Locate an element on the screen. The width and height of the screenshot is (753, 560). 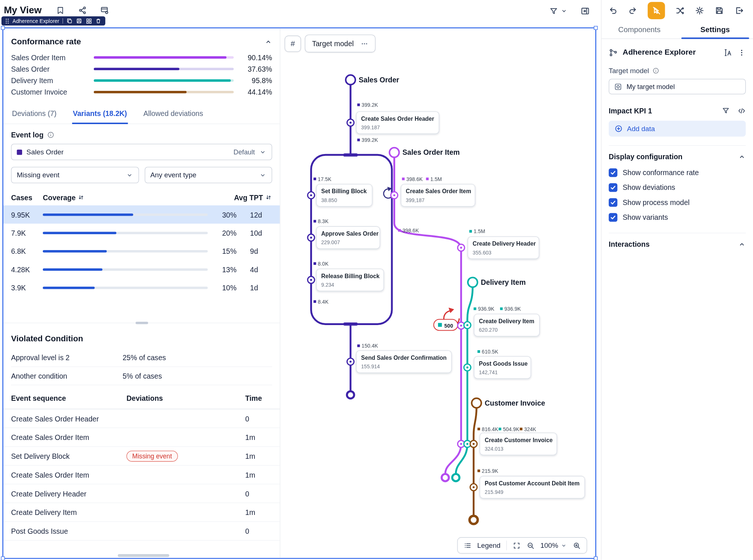
drag-pill is located at coordinates (142, 323).